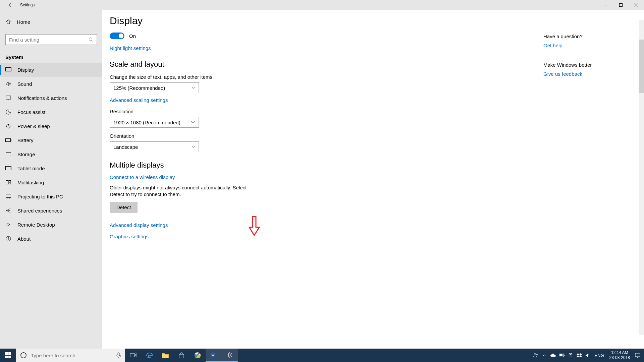 The image size is (644, 362). I want to click on graphics-settings-link: Graphics settings, so click(129, 237).